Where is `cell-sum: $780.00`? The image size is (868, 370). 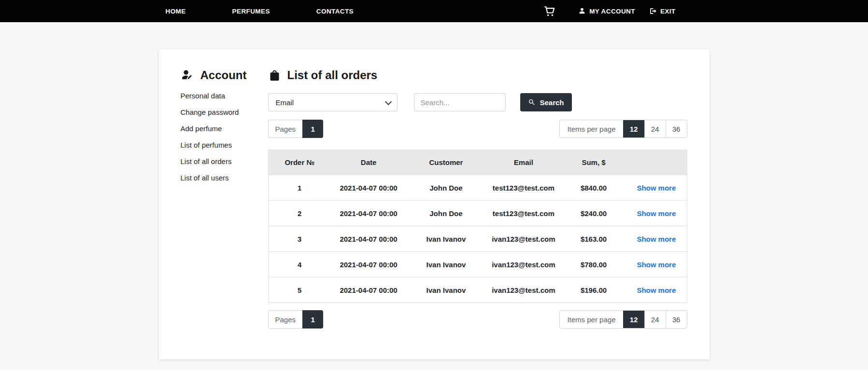
cell-sum: $780.00 is located at coordinates (594, 264).